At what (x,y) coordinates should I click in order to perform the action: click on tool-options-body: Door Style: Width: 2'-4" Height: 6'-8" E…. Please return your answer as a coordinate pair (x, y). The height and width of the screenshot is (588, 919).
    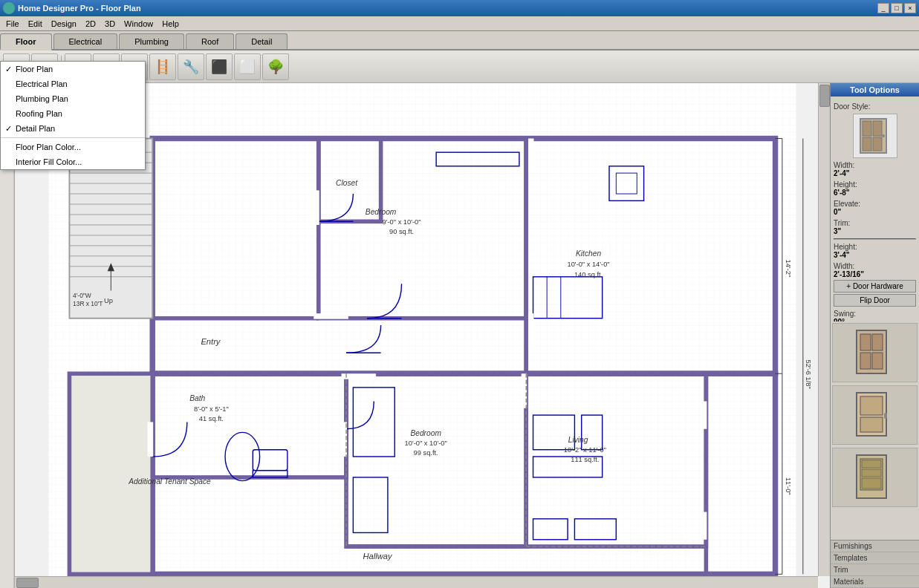
    Looking at the image, I should click on (875, 209).